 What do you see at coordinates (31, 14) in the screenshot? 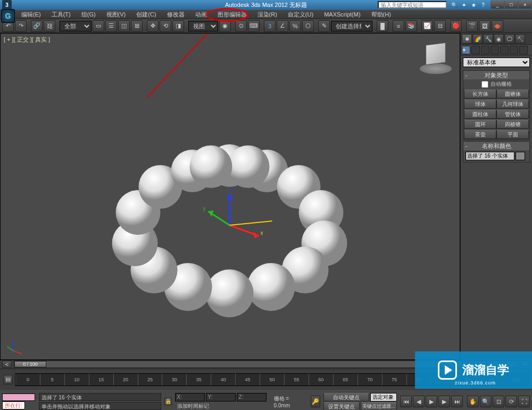
I see `menu-edit: 编辑(E)` at bounding box center [31, 14].